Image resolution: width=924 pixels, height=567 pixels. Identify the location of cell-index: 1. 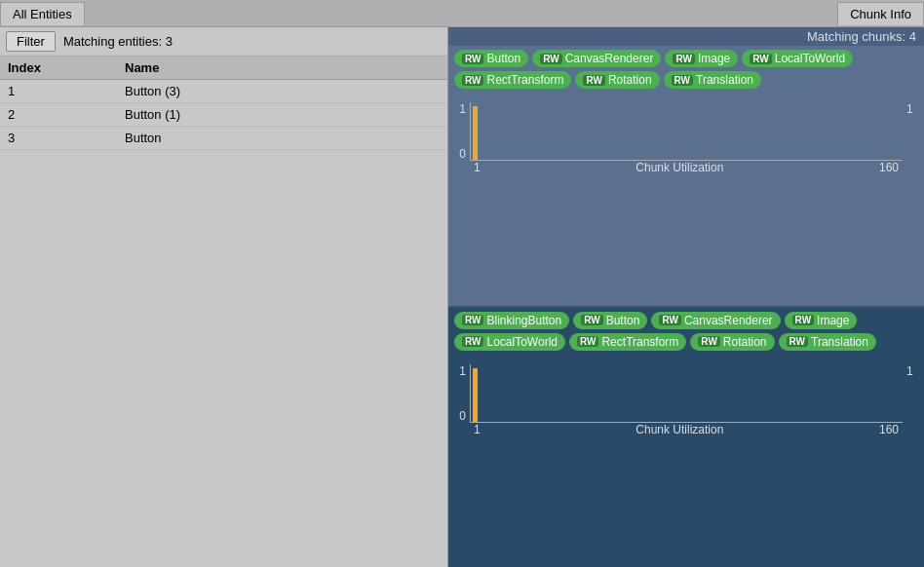
(58, 92).